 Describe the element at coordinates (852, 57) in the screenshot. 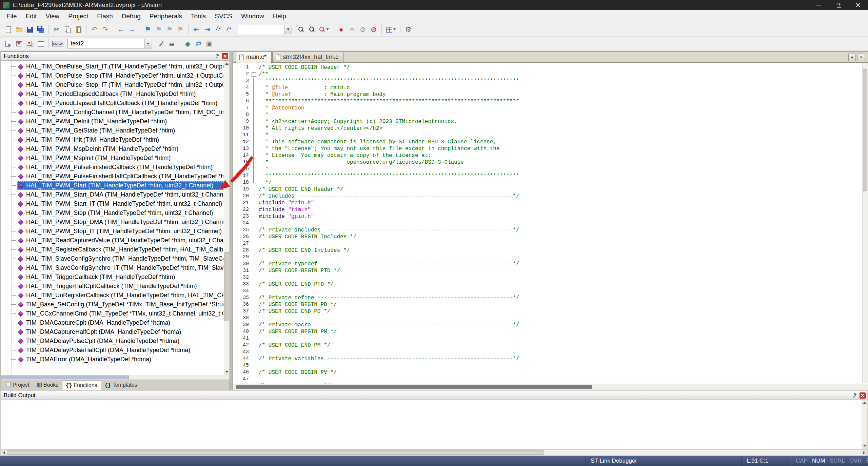

I see `active-files-dropdown-icon: ▾` at that location.